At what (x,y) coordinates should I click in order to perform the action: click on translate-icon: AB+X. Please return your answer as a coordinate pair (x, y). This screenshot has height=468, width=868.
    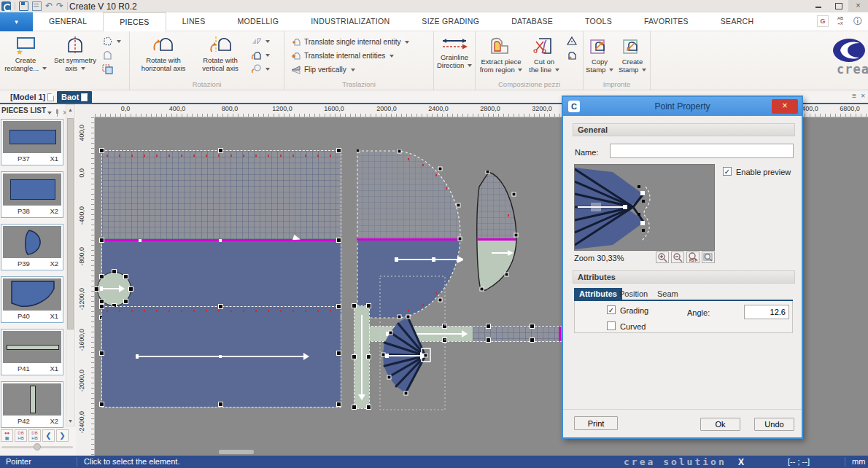
    Looking at the image, I should click on (840, 21).